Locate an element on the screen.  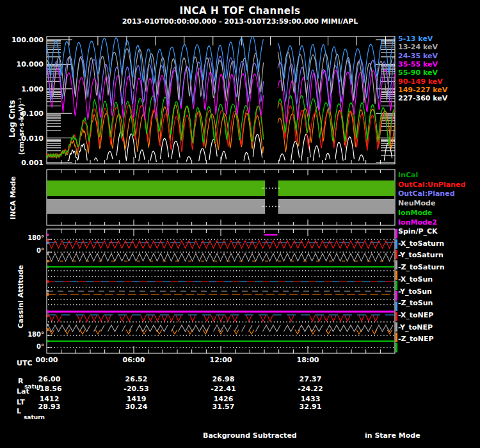
attitude-legend-item: -X_toSun is located at coordinates (415, 279).